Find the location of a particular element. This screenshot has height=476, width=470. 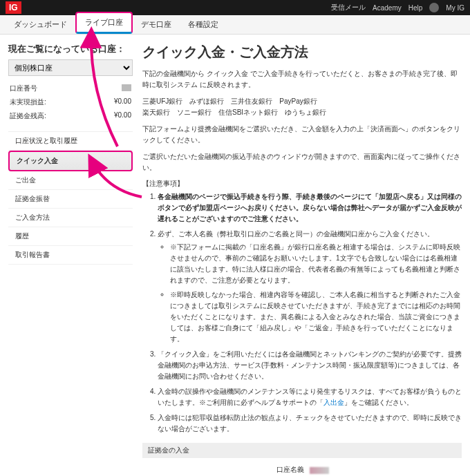

page-title: クイック入金・ご入金方法 is located at coordinates (302, 53).